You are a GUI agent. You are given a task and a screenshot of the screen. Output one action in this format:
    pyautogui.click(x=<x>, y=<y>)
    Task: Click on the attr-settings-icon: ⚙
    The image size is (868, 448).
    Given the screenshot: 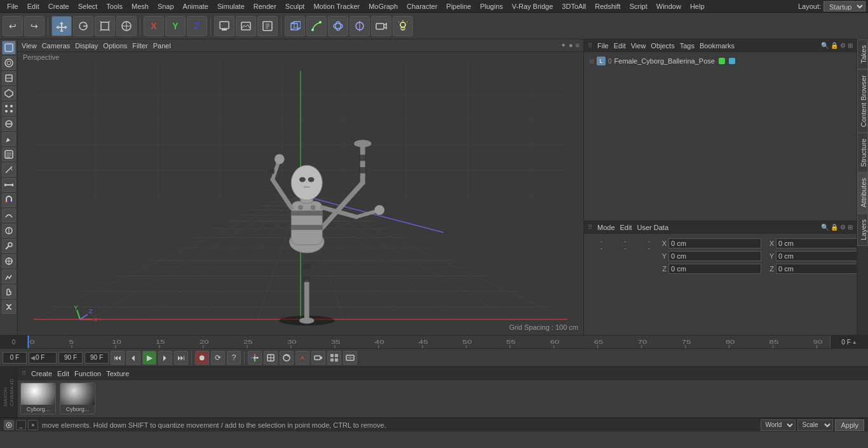 What is the action you would take?
    pyautogui.click(x=843, y=227)
    